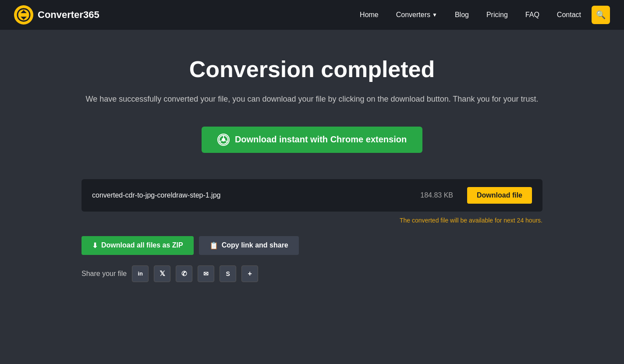 This screenshot has width=624, height=364. Describe the element at coordinates (481, 15) in the screenshot. I see `main-nav: Home Converters ▼ Blog Pricing FAQ Conta…` at that location.